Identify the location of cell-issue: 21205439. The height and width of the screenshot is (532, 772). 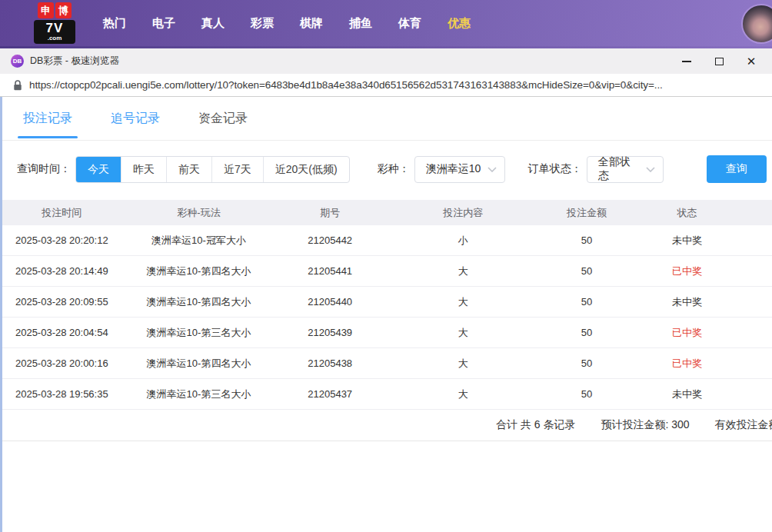
(330, 332).